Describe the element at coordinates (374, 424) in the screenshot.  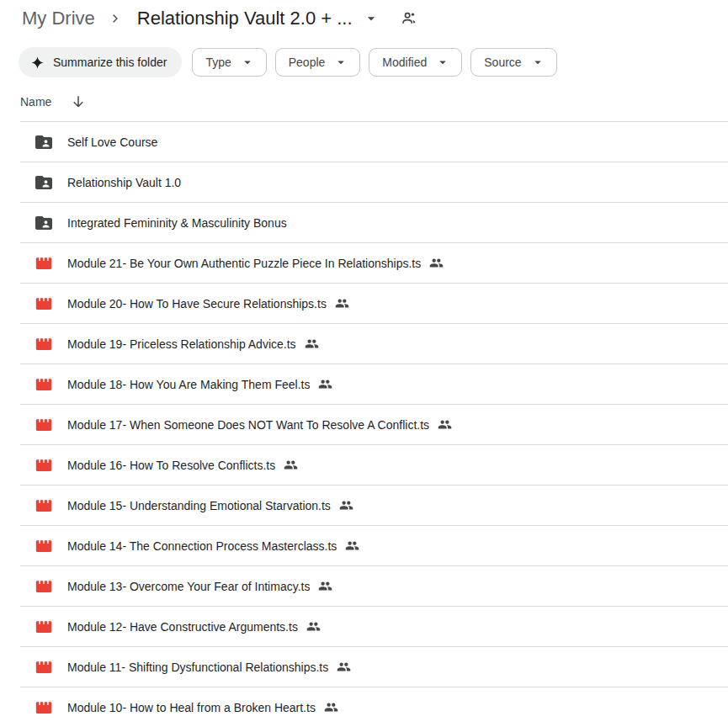
I see `table-row: Module 17- When Someone Does NOT Want To…` at that location.